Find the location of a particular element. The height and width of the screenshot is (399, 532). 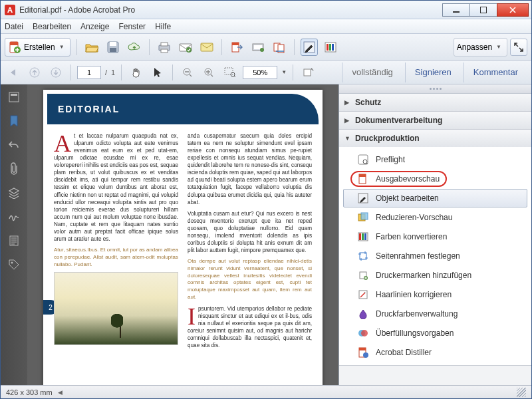

chevron-left-icon: ◀ is located at coordinates (60, 392).